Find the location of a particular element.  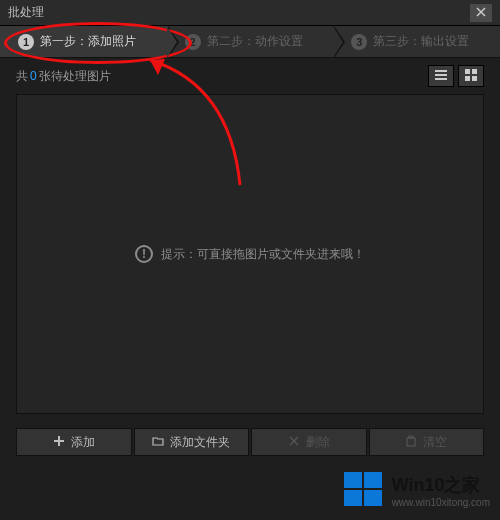

delete-button: 删除 is located at coordinates (309, 442).